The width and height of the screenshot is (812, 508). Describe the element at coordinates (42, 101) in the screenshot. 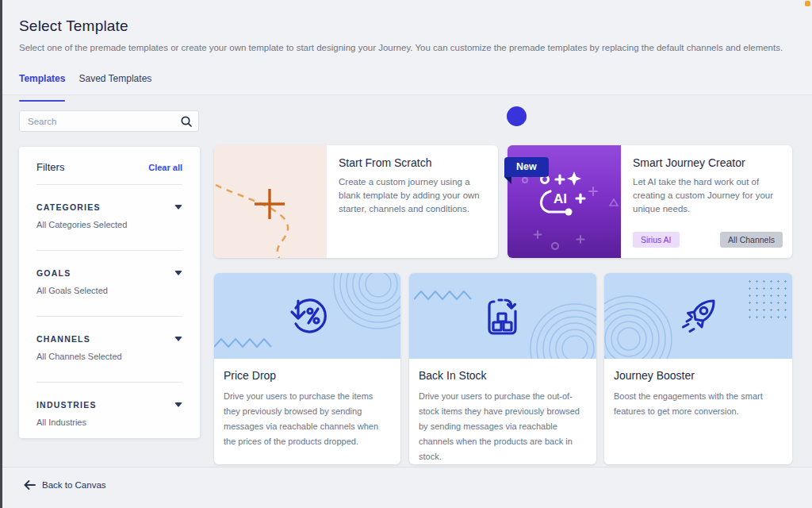

I see `active-tab-underline` at that location.